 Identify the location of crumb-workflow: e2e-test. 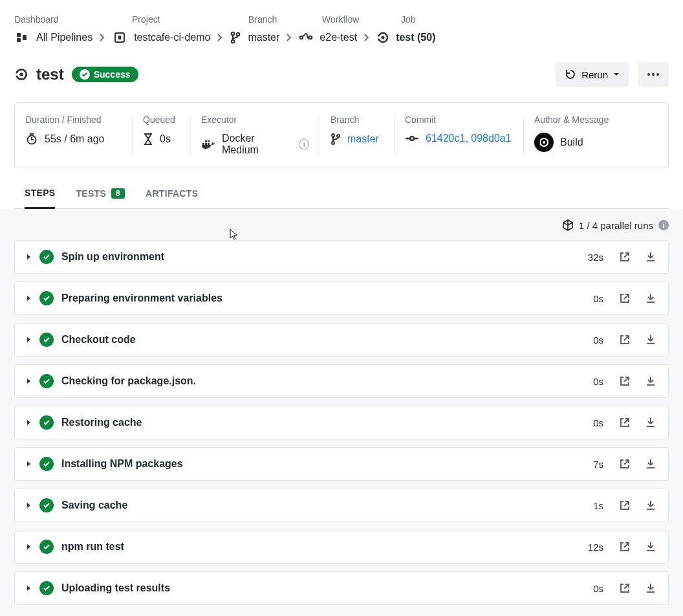
(328, 38).